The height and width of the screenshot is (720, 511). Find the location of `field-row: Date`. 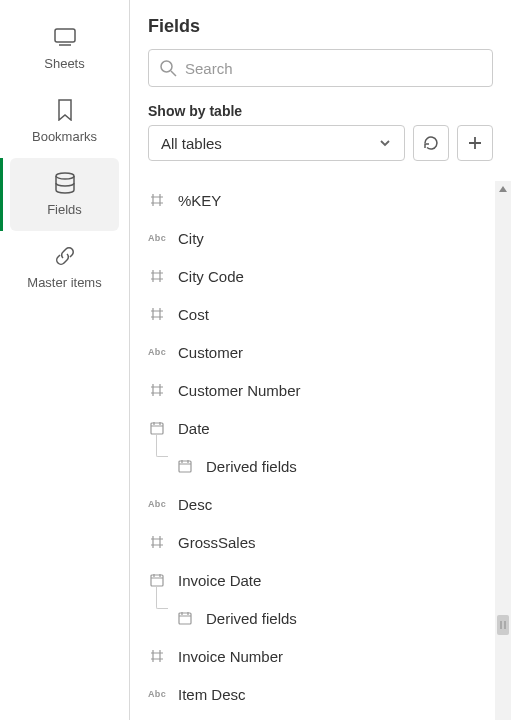

field-row: Date is located at coordinates (312, 428).